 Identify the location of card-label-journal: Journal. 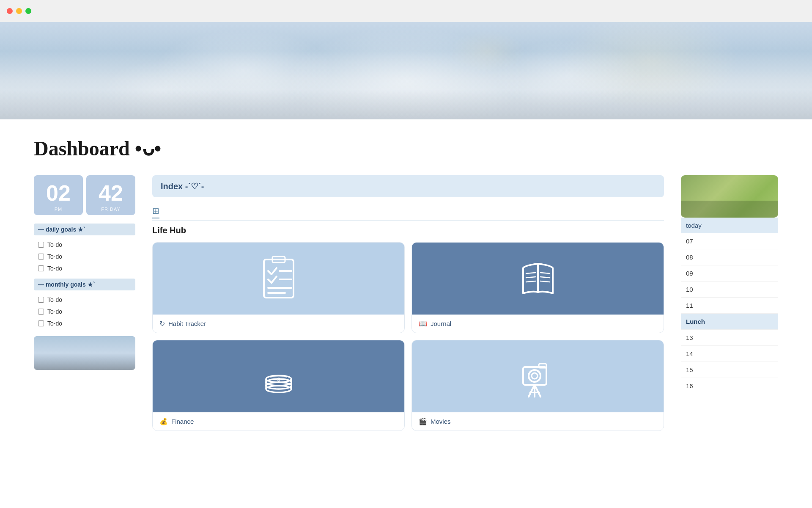
(441, 323).